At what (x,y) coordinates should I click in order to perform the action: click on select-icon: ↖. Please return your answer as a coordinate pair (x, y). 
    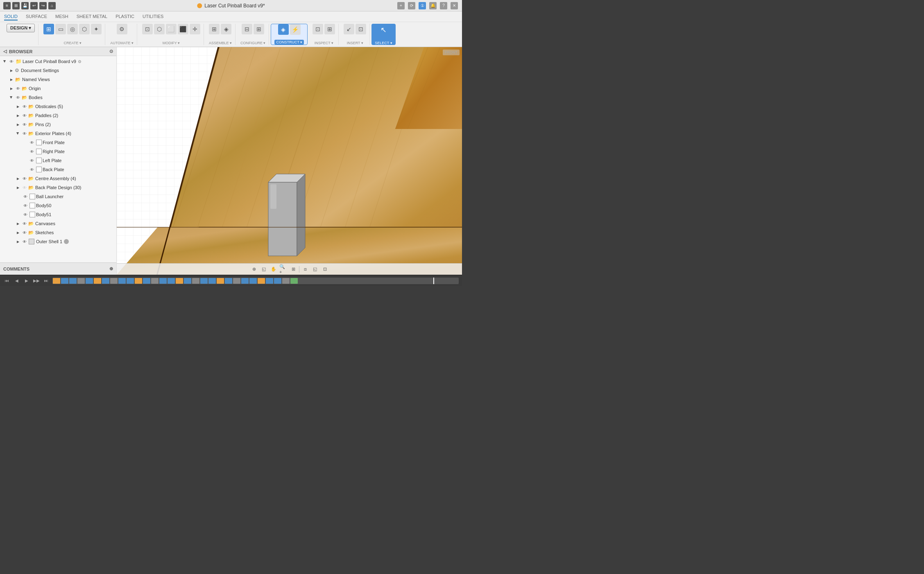
    Looking at the image, I should click on (383, 30).